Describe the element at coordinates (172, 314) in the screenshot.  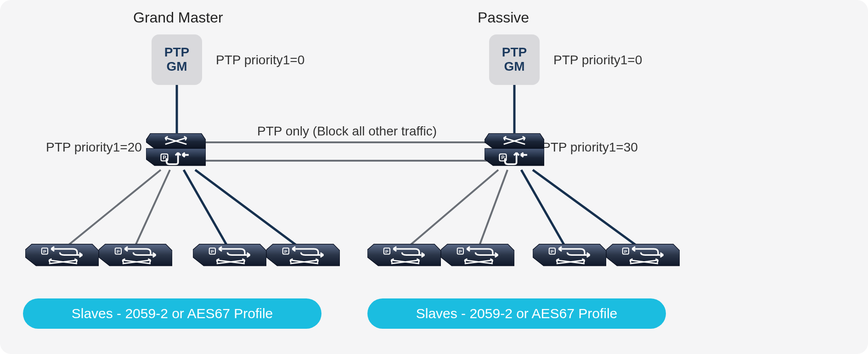
I see `left-slaves-profile-pill: Slaves - 2059-2 or AES67 Profile` at that location.